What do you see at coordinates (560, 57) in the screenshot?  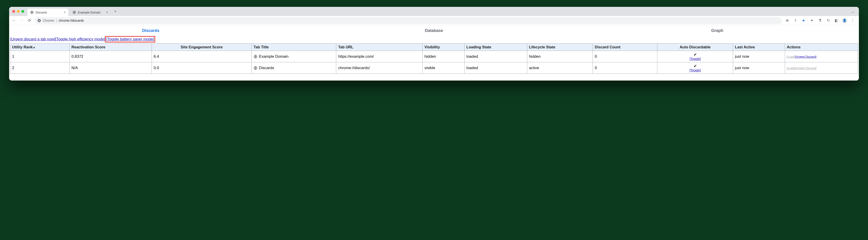 I see `cell-lifecycle: hidden` at bounding box center [560, 57].